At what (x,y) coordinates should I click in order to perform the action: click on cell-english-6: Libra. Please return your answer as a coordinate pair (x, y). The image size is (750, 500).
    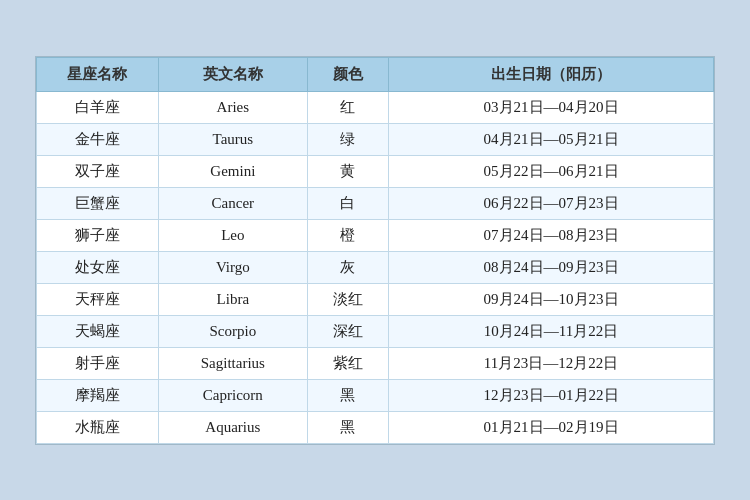
    Looking at the image, I should click on (232, 299).